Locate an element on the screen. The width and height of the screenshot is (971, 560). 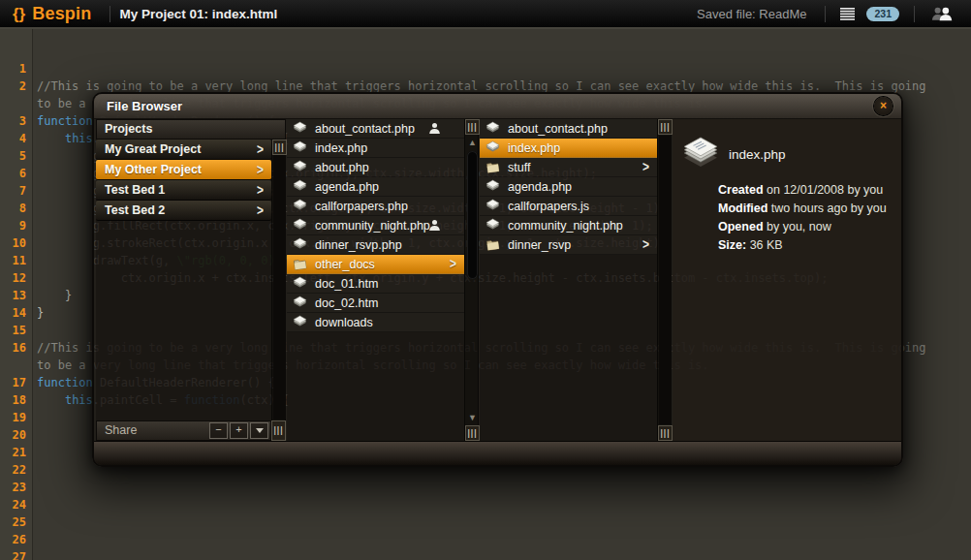
projects-scrollbar: ||| is located at coordinates (279, 280).